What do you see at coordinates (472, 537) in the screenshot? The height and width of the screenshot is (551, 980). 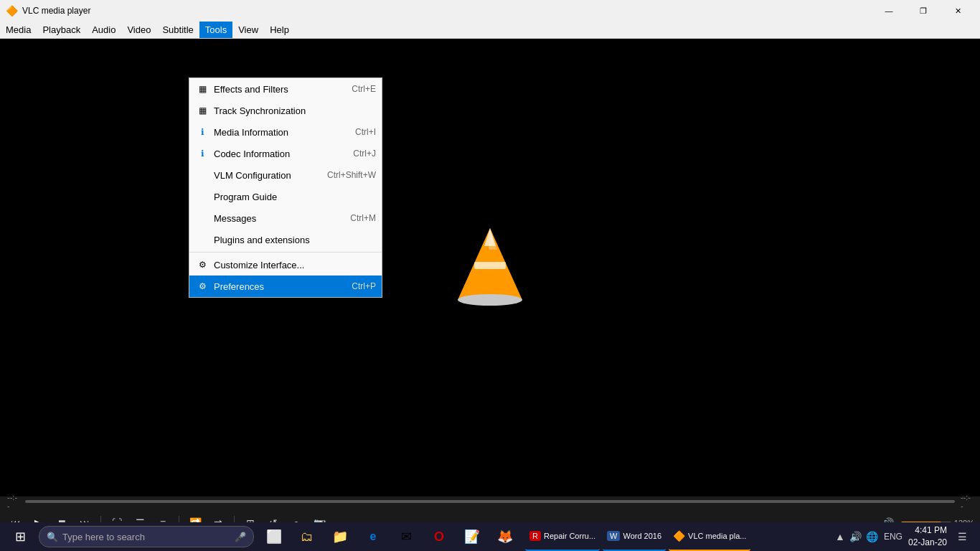 I see `notes-button: 📝` at bounding box center [472, 537].